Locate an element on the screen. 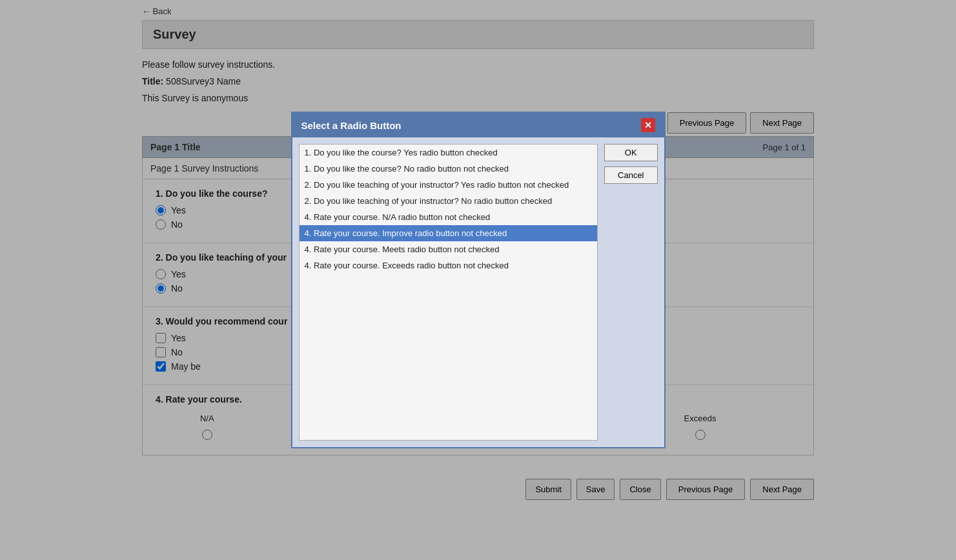 This screenshot has width=956, height=560. modal-list-item: 4. Rate your course. Meets radio button … is located at coordinates (449, 249).